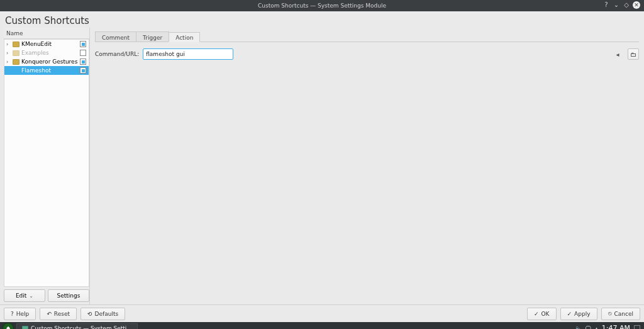 The image size is (644, 329). What do you see at coordinates (616, 326) in the screenshot?
I see `clock: 1:47 AM` at bounding box center [616, 326].